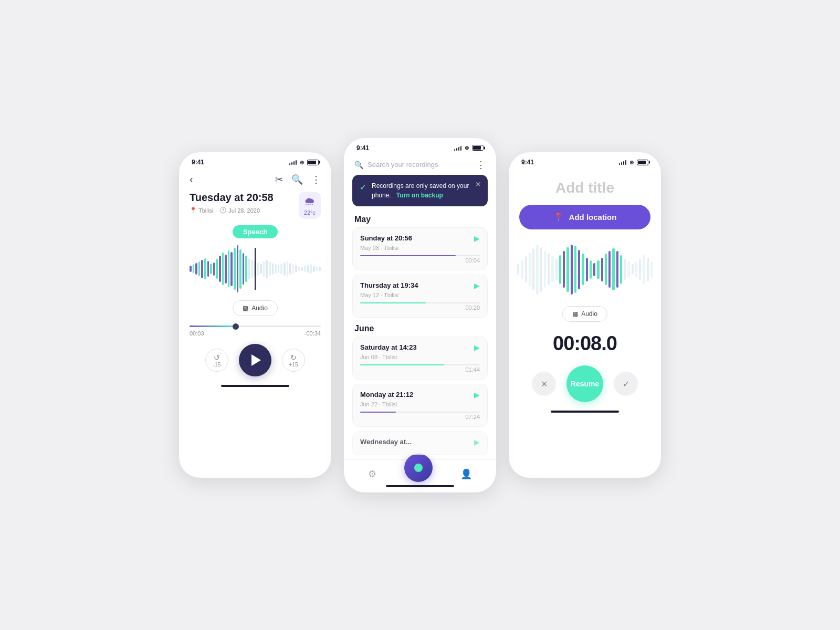 The height and width of the screenshot is (630, 840). Describe the element at coordinates (197, 333) in the screenshot. I see `current-time: 00:03` at that location.